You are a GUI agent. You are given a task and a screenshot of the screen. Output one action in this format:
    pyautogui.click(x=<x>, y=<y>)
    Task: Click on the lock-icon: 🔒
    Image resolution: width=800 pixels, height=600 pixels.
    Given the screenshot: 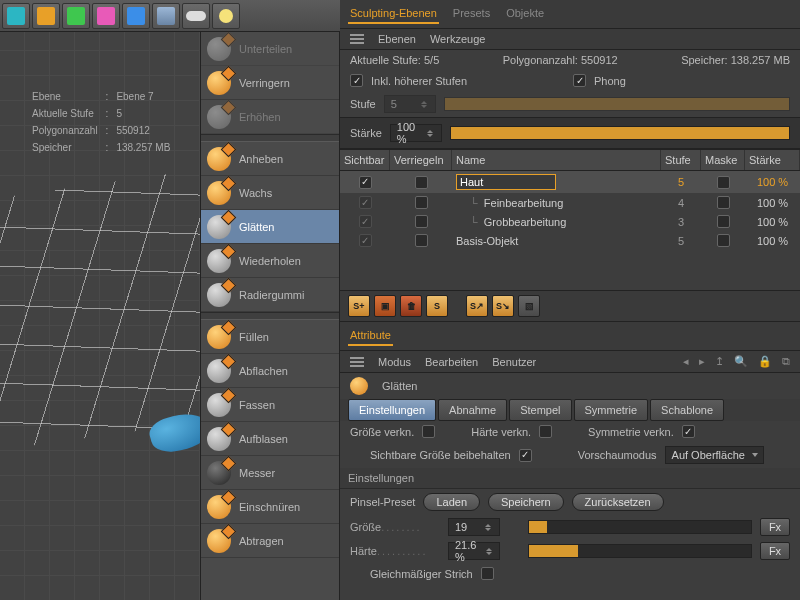 What is the action you would take?
    pyautogui.click(x=765, y=362)
    